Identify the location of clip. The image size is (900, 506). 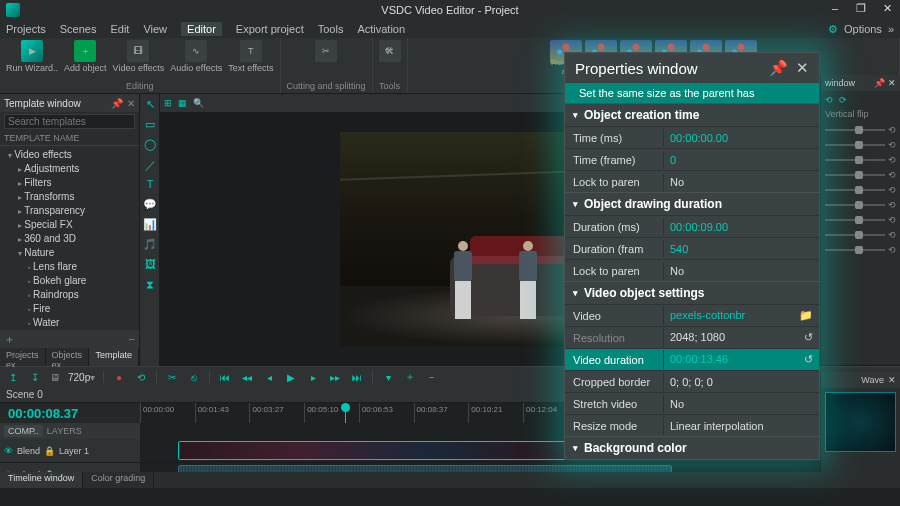
(425, 468).